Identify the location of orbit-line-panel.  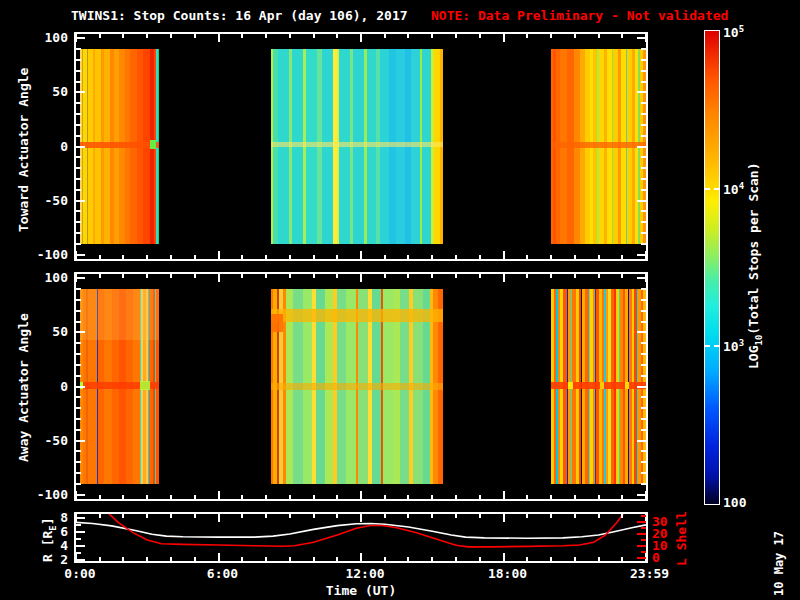
(361, 538).